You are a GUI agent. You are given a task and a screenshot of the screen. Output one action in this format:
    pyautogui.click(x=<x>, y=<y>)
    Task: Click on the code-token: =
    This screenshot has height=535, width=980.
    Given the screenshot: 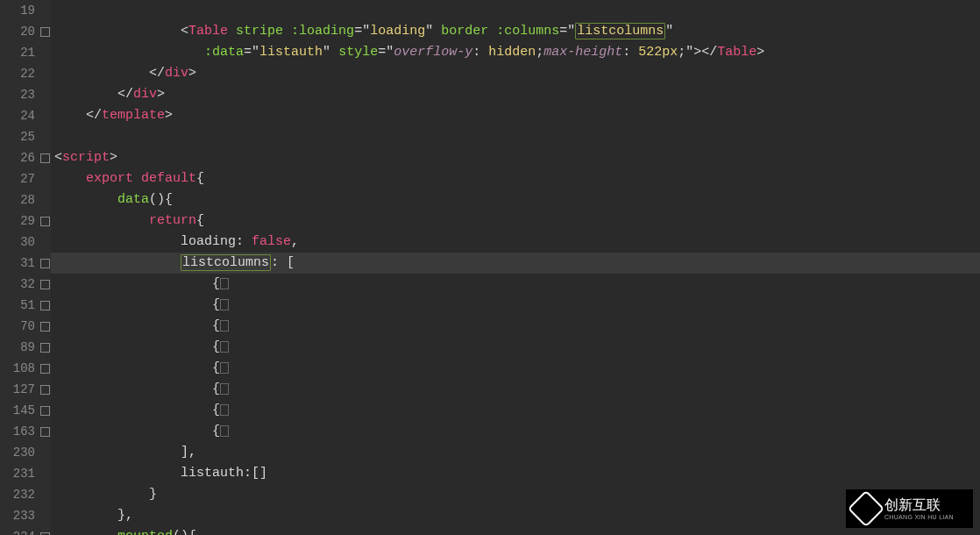 What is the action you would take?
    pyautogui.click(x=247, y=53)
    